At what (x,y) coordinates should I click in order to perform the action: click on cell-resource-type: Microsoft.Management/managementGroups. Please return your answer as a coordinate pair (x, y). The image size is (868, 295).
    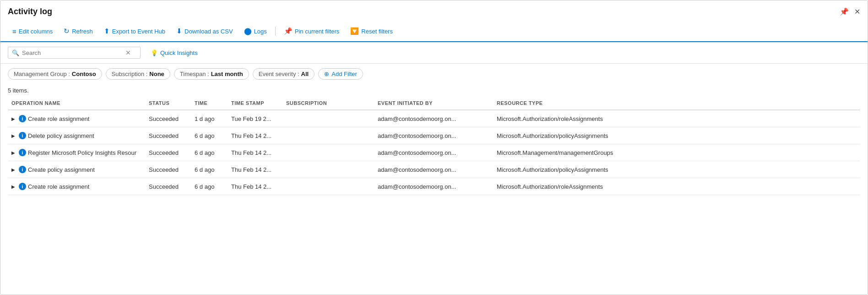
    Looking at the image, I should click on (677, 153).